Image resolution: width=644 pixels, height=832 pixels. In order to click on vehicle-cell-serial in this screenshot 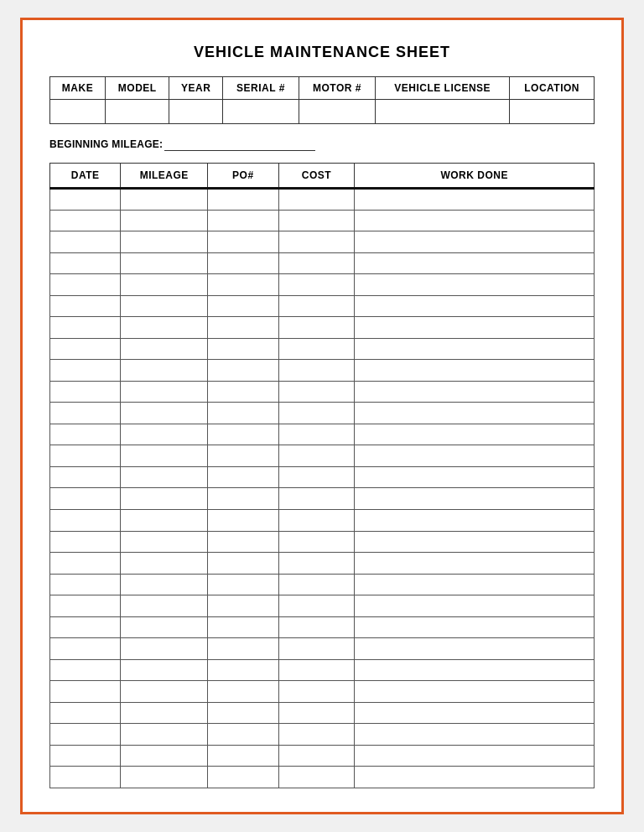, I will do `click(262, 112)`.